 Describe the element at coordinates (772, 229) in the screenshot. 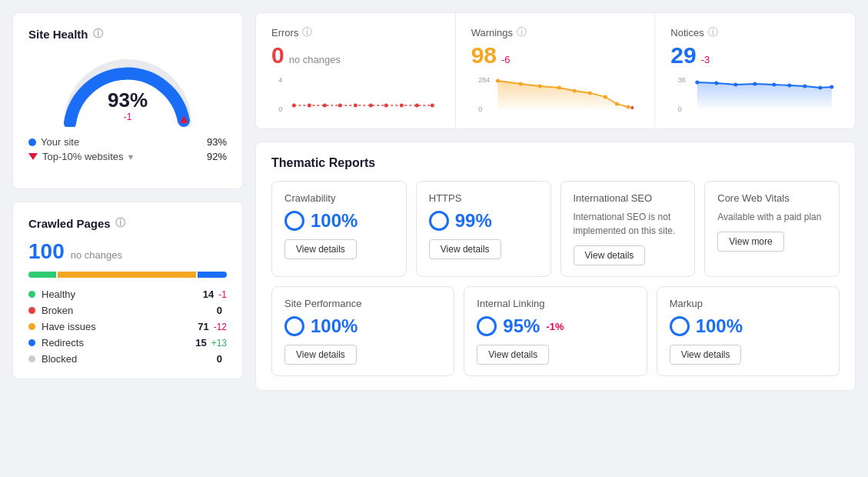

I see `report-core-web-vitals: Core Web Vitals Available with a paid pl…` at that location.